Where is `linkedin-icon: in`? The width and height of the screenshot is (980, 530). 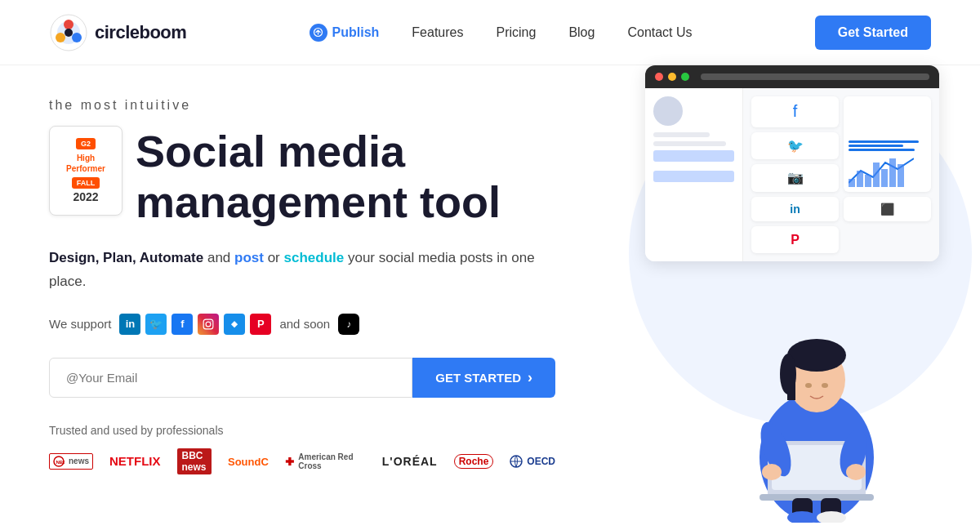 linkedin-icon: in is located at coordinates (130, 324).